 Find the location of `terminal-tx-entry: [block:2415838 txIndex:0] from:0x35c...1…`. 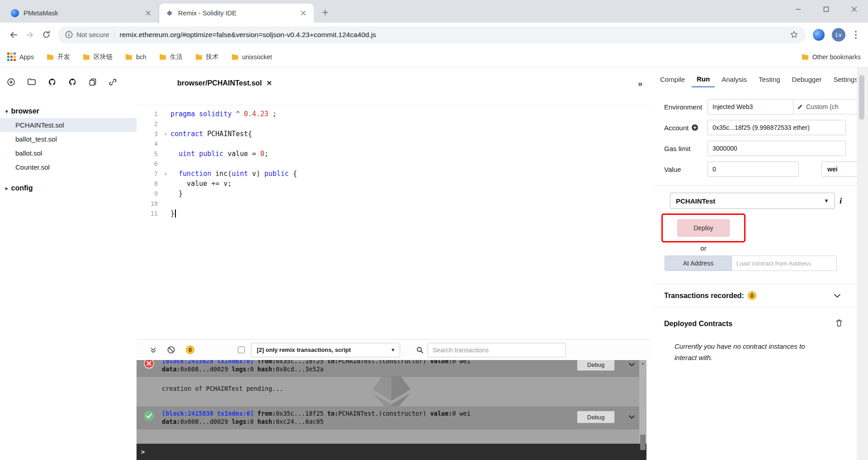

terminal-tx-entry: [block:2415838 txIndex:0] from:0x35c...1… is located at coordinates (392, 418).